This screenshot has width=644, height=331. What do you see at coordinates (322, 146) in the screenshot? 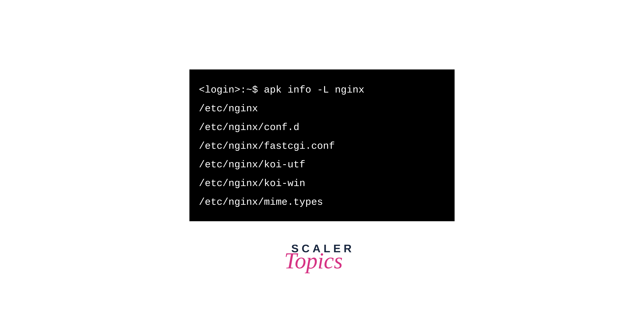
I see `terminal-output-line: /etc/nginx/fastcgi.conf` at bounding box center [322, 146].